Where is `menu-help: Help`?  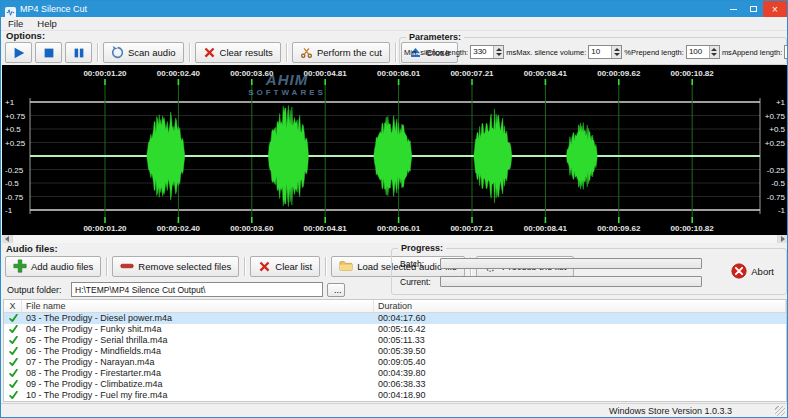
menu-help: Help is located at coordinates (47, 24).